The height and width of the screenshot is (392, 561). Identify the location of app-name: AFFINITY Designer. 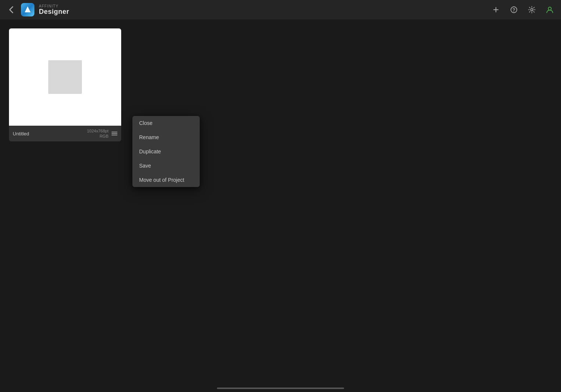
(54, 10).